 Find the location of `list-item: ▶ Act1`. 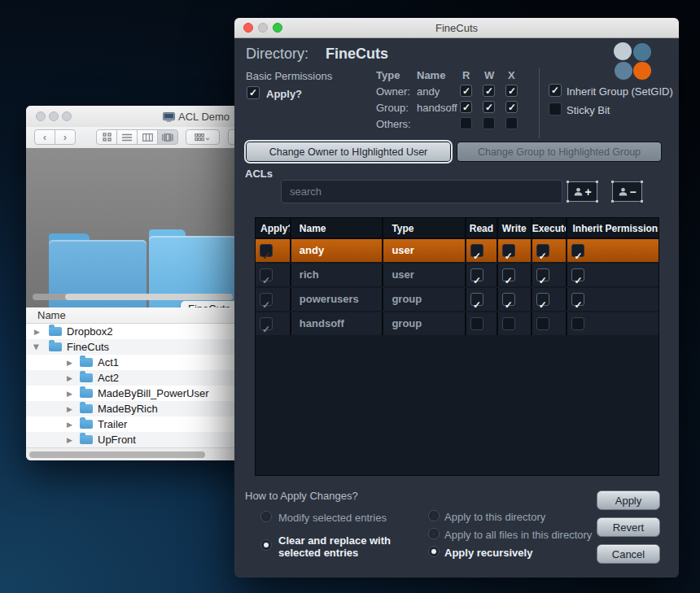

list-item: ▶ Act1 is located at coordinates (145, 363).